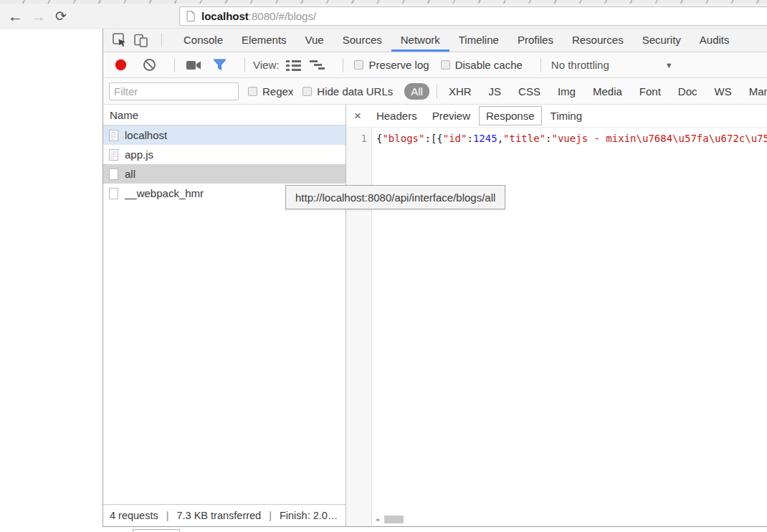 Image resolution: width=767 pixels, height=532 pixels. Describe the element at coordinates (452, 116) in the screenshot. I see `detail-tab-preview: Preview` at that location.